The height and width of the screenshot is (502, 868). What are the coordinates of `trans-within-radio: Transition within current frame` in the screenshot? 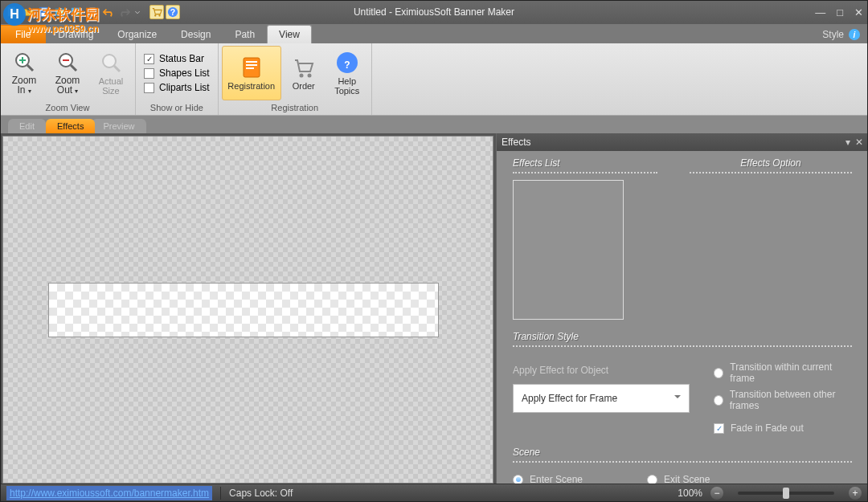 It's located at (783, 373).